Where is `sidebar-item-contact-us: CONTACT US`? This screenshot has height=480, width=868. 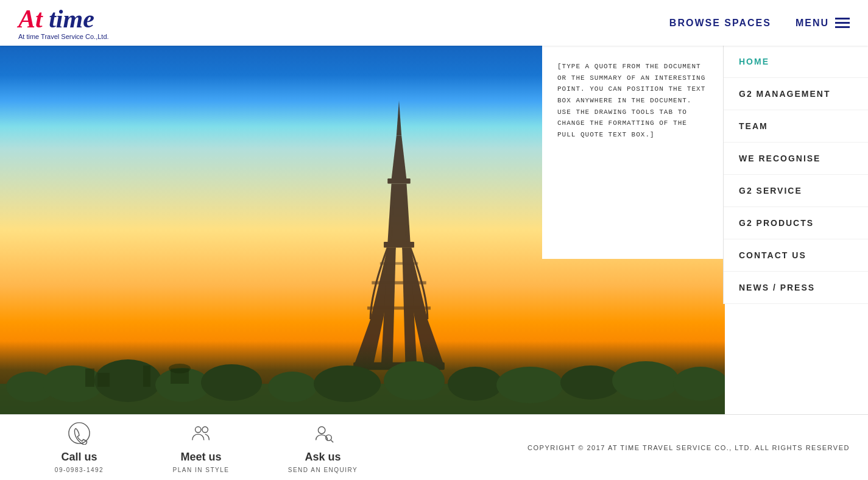 sidebar-item-contact-us: CONTACT US is located at coordinates (796, 256).